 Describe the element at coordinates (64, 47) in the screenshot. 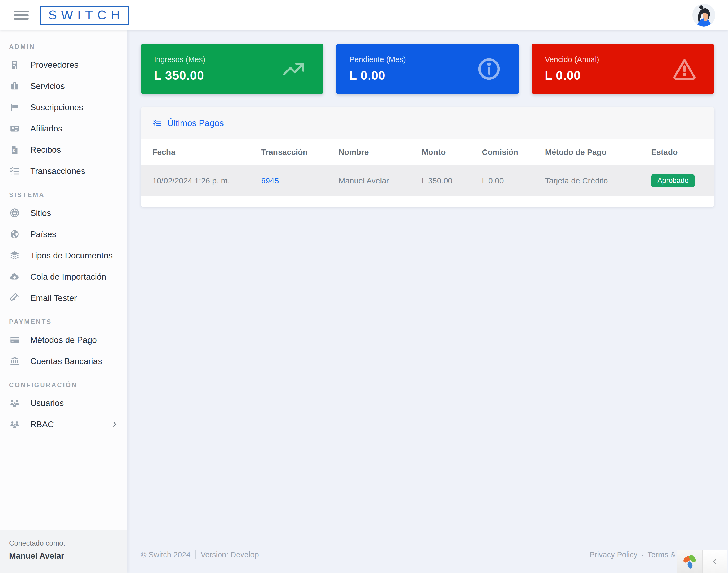

I see `sidebar-section-admin: ADMIN` at that location.